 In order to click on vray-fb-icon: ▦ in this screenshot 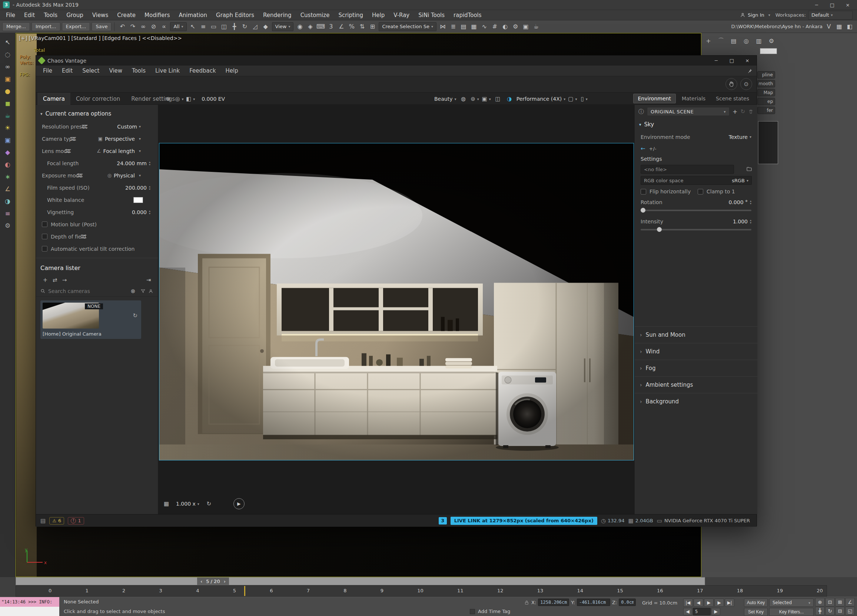, I will do `click(839, 26)`.